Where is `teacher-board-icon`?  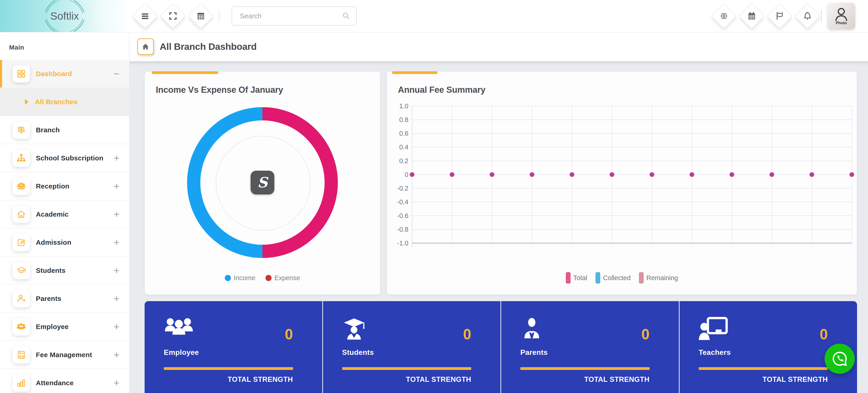
teacher-board-icon is located at coordinates (778, 330).